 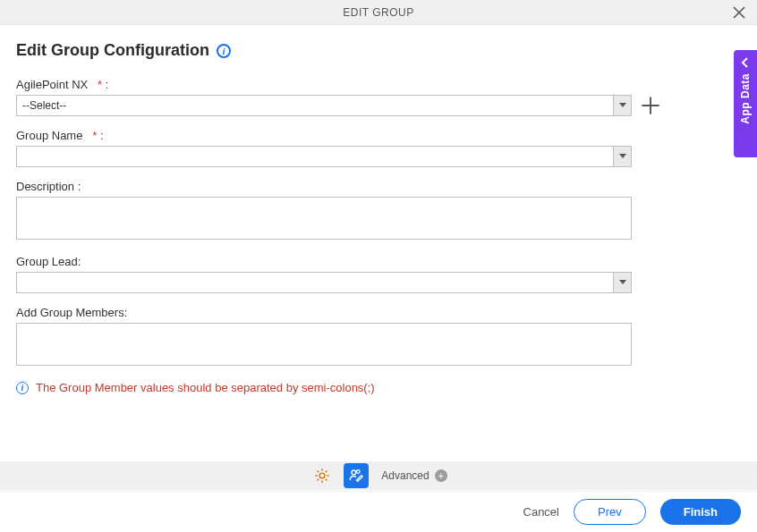 What do you see at coordinates (113, 50) in the screenshot?
I see `page-title: Edit Group Configuration` at bounding box center [113, 50].